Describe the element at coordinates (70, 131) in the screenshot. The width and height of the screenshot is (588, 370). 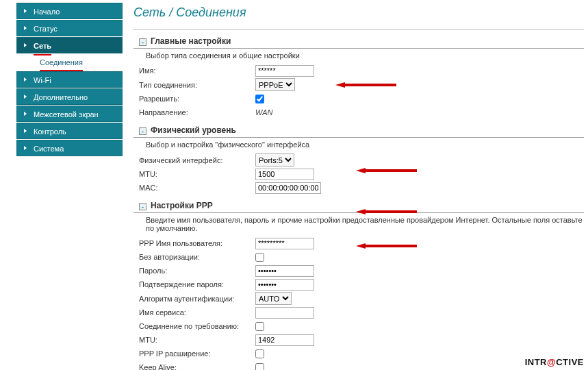
I see `nav-control: Контроль` at that location.